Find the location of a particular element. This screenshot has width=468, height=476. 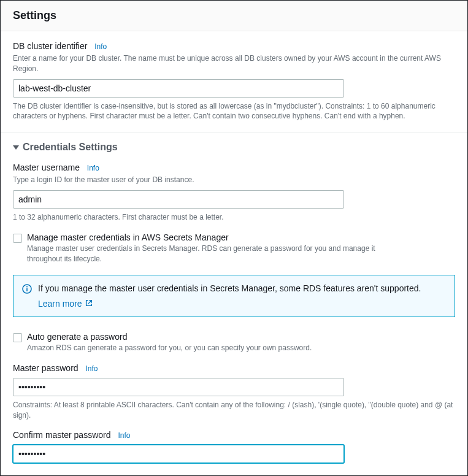

auto-generate-desc: Amazon RDS can generate a password for y… is located at coordinates (208, 348).